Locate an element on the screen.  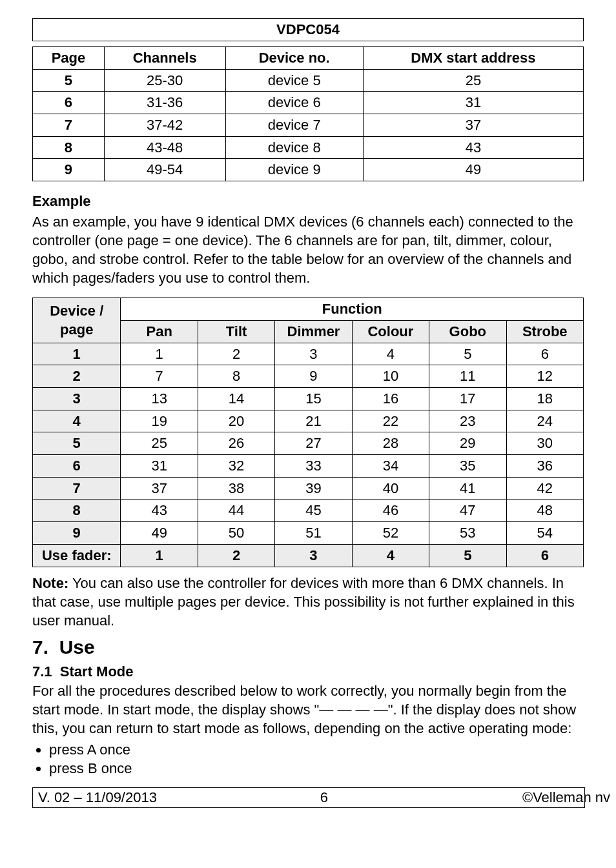
table-row: 7 37-42 device 7 37 is located at coordinates (309, 125).